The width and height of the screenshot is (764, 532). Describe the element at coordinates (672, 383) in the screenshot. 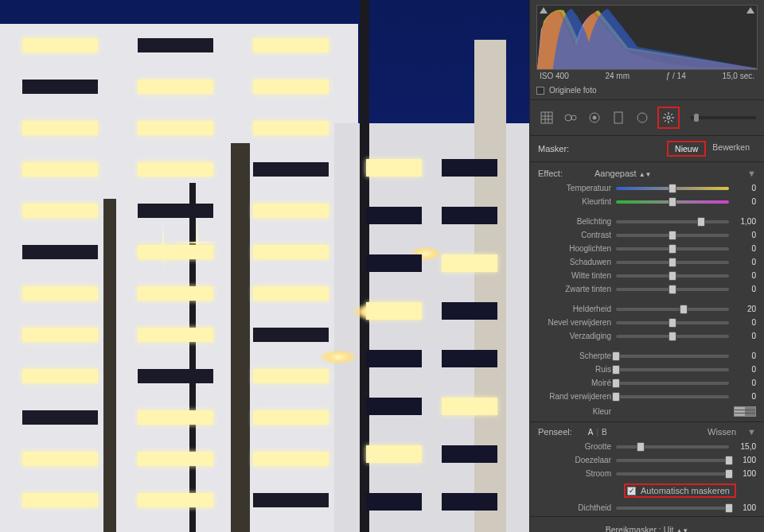

I see `slider-track-moire` at that location.